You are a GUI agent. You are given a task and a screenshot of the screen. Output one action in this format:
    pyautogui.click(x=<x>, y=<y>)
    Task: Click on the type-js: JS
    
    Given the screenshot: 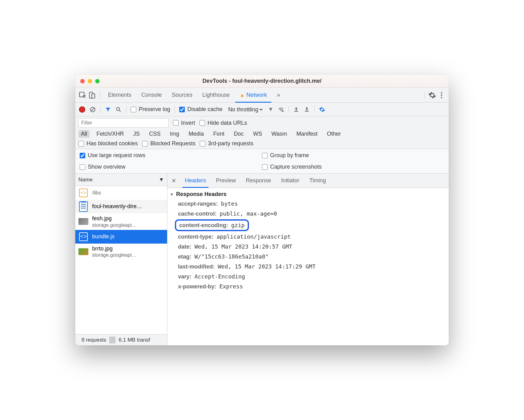 What is the action you would take?
    pyautogui.click(x=136, y=134)
    